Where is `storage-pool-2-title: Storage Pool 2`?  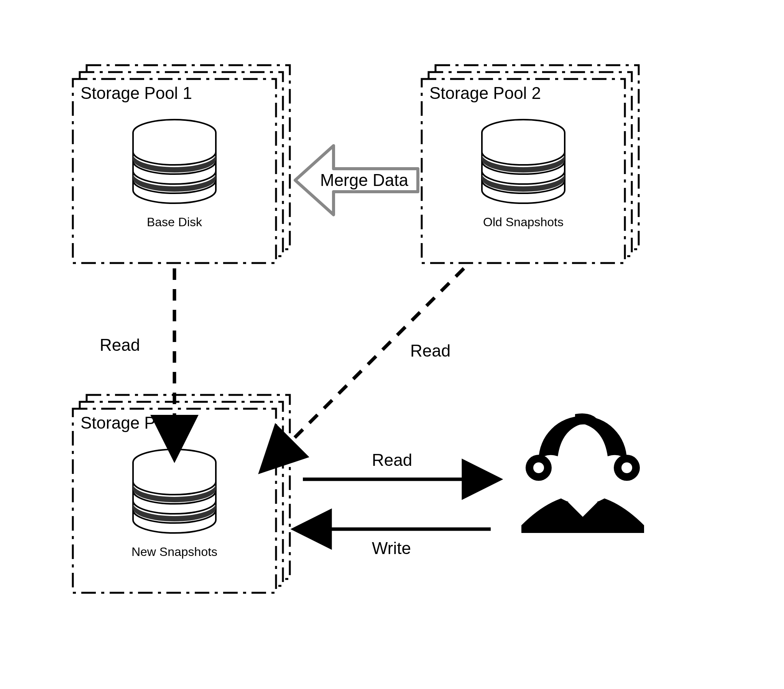
storage-pool-2-title: Storage Pool 2 is located at coordinates (485, 93).